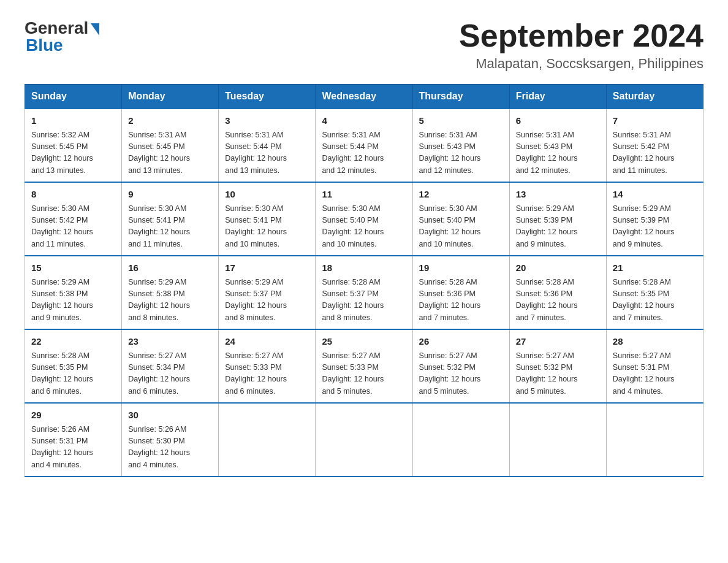 The image size is (728, 563). What do you see at coordinates (461, 269) in the screenshot?
I see `day-number: 19` at bounding box center [461, 269].